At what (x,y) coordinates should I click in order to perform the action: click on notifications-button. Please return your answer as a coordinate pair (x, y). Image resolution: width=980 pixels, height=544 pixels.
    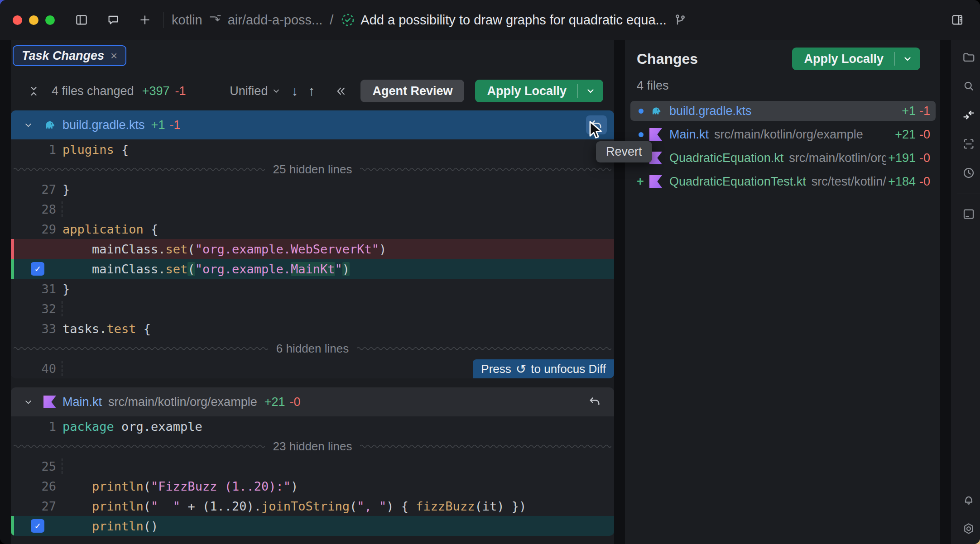
    Looking at the image, I should click on (969, 500).